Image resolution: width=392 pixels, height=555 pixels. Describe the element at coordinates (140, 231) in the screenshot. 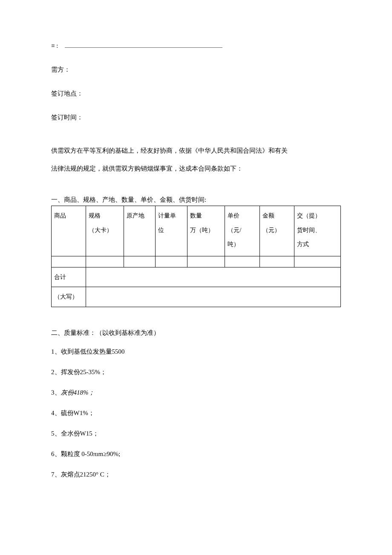

I see `col-origin: 原产地` at that location.